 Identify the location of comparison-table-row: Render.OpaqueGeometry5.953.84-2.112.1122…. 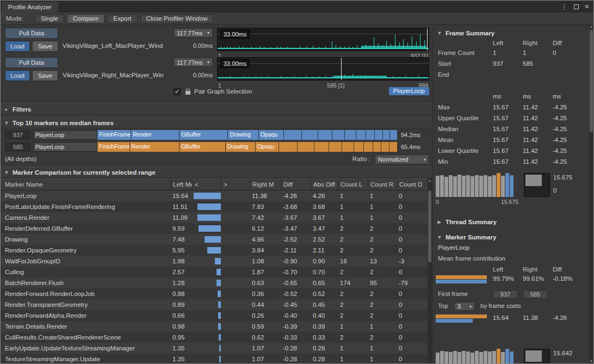
(214, 250).